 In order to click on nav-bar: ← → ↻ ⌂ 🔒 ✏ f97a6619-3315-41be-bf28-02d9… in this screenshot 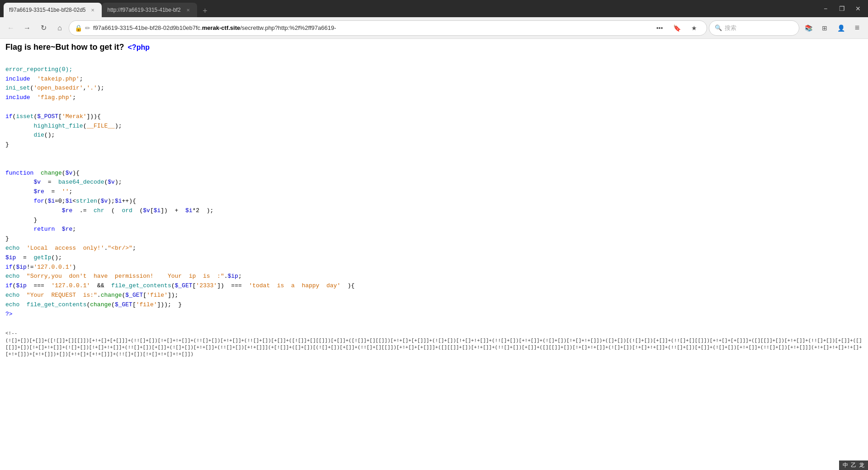, I will do `click(434, 28)`.